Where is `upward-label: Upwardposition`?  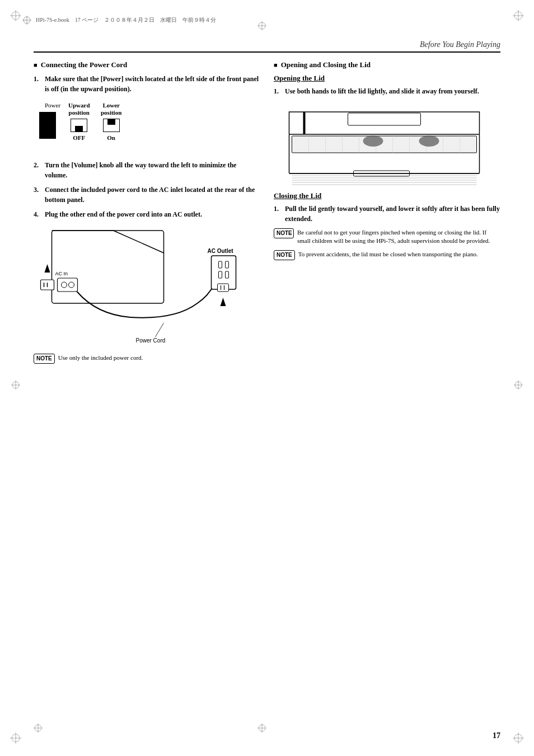
upward-label: Upwardposition is located at coordinates (79, 109).